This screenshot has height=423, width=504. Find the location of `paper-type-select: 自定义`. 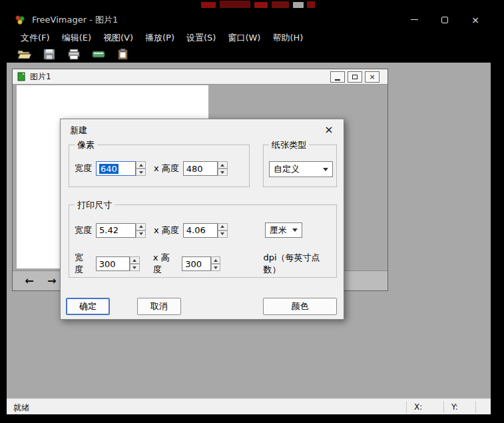

paper-type-select: 自定义 is located at coordinates (301, 169).